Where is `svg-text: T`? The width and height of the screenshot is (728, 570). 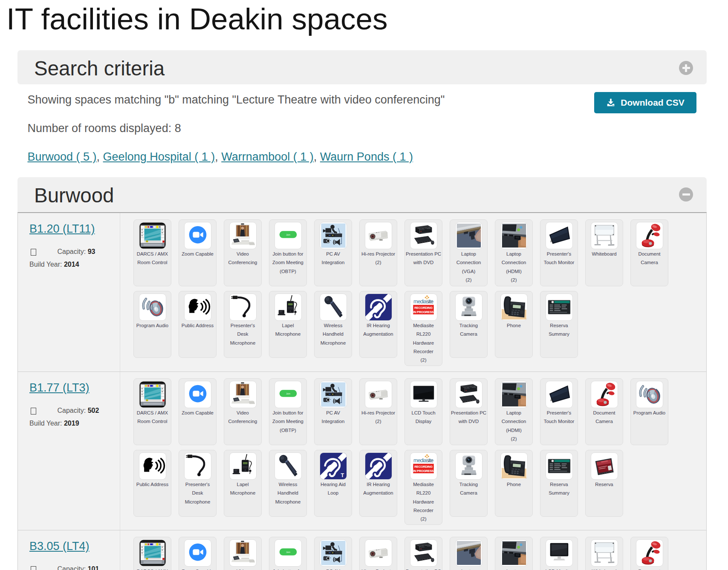 svg-text: T is located at coordinates (342, 475).